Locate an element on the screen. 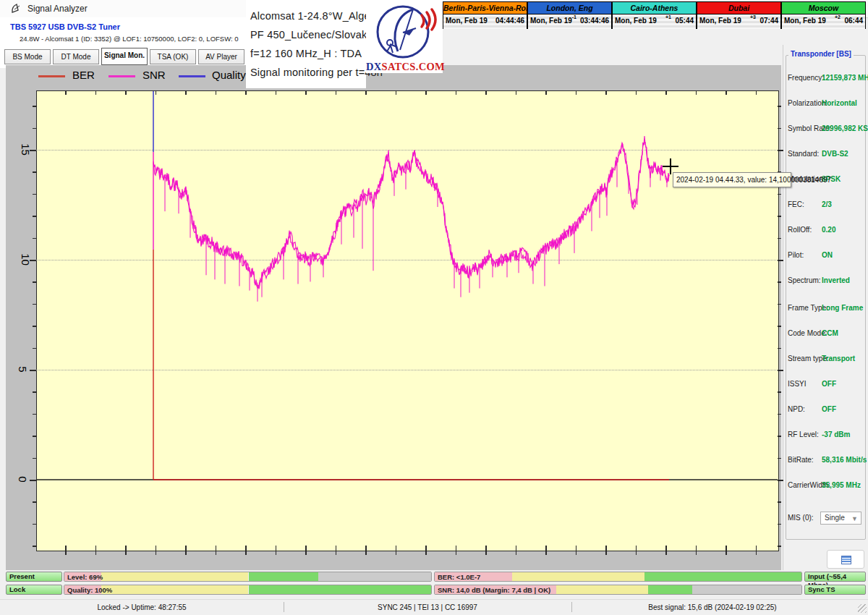  transponder-row-label: Pilot: is located at coordinates (796, 255).